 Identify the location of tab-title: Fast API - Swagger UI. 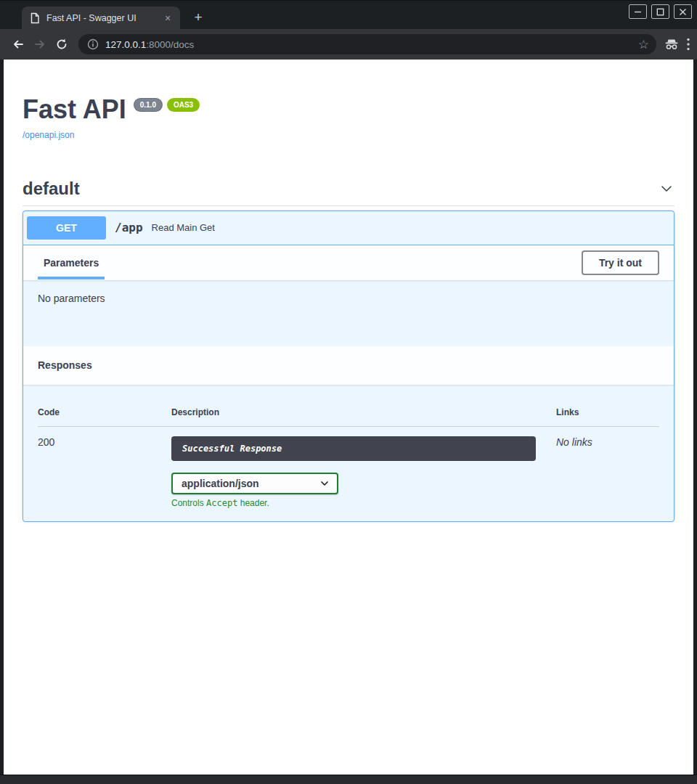
(104, 18).